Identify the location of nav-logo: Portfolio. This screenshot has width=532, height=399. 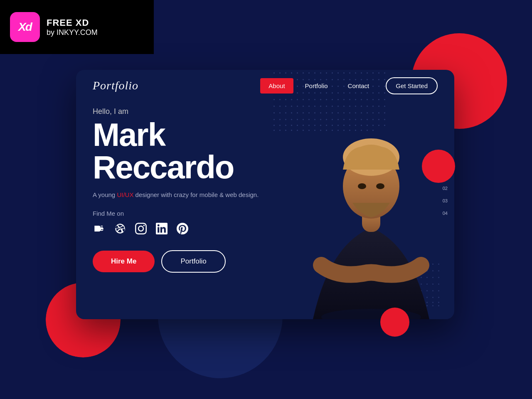
(116, 86).